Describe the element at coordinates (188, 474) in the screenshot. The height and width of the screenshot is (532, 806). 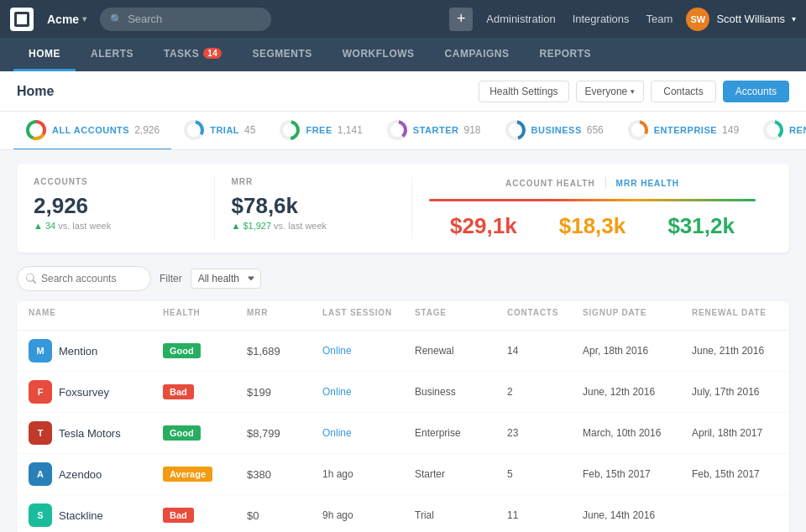
I see `health-badge: Average` at that location.